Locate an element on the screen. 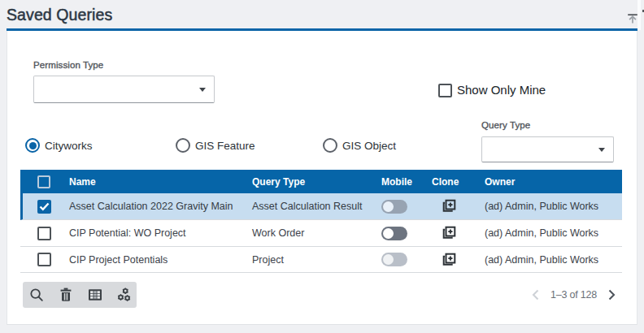  query-type-select is located at coordinates (548, 149).